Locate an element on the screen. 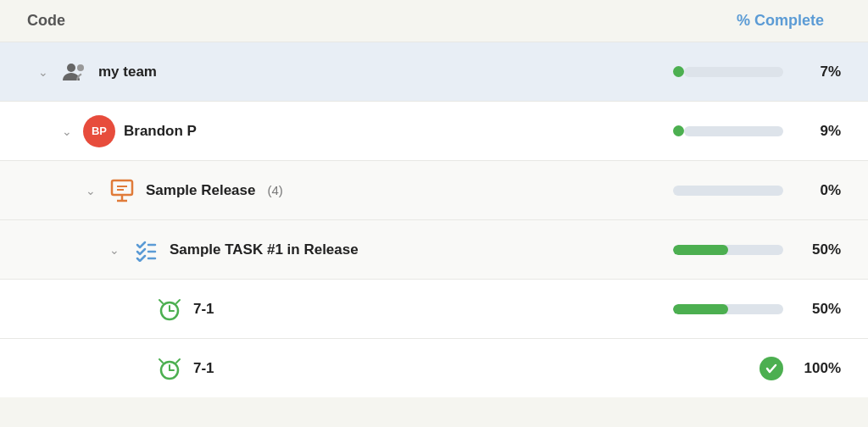  avatar: BP is located at coordinates (99, 131).